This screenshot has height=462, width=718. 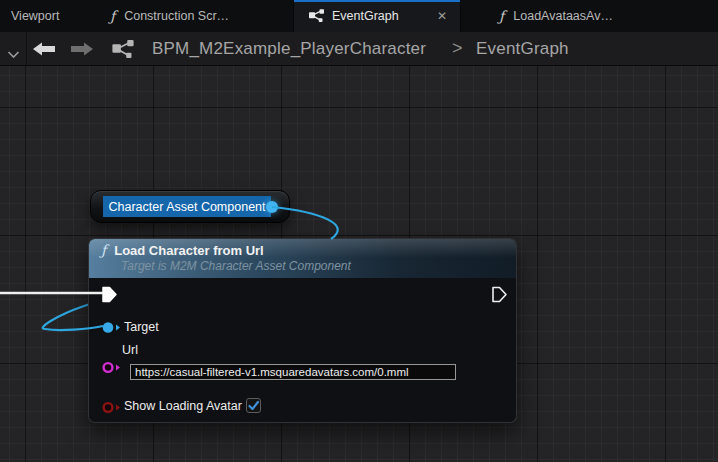 I want to click on exec-in-pin, so click(x=110, y=296).